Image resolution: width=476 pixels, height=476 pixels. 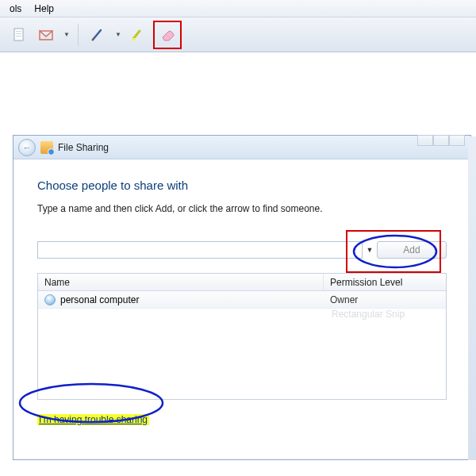 What do you see at coordinates (94, 420) in the screenshot?
I see `trouble-sharing-link: I'm having trouble sharing` at bounding box center [94, 420].